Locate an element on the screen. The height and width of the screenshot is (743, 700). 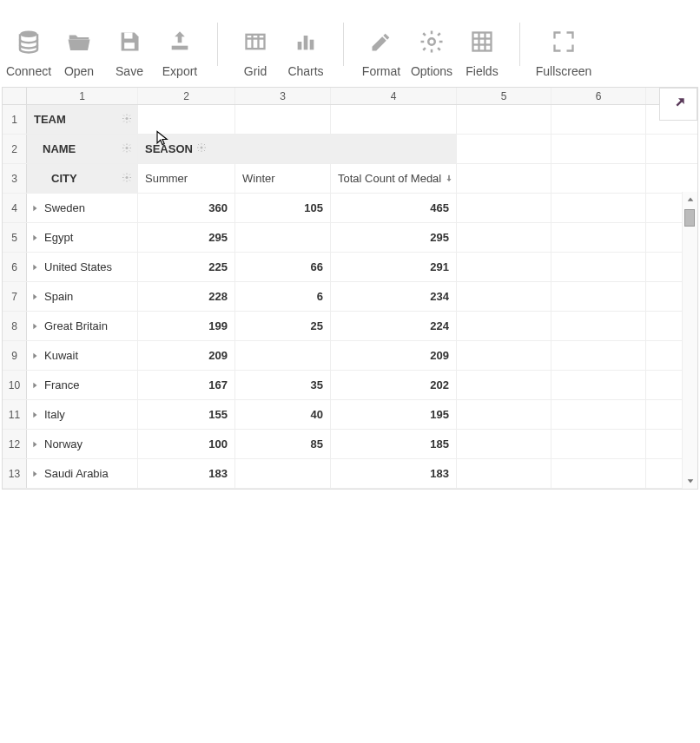
col-header-2: 2 is located at coordinates (187, 95).